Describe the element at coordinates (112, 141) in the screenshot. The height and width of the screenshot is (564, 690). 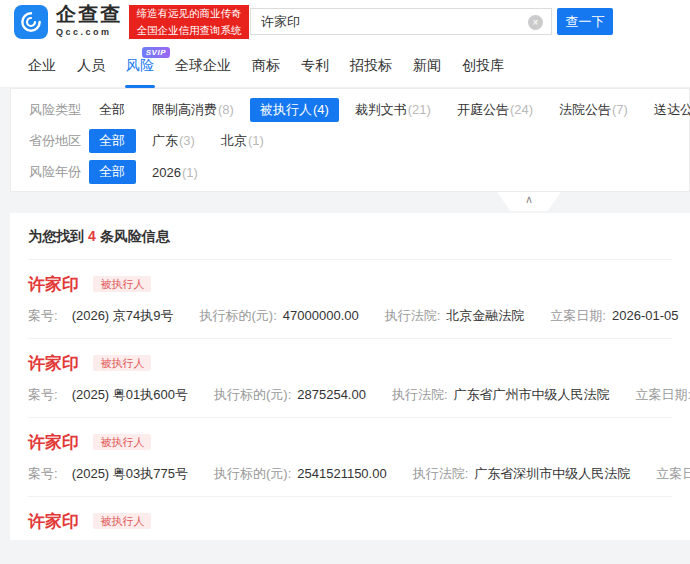
I see `filter-option-province-all: 全部` at that location.